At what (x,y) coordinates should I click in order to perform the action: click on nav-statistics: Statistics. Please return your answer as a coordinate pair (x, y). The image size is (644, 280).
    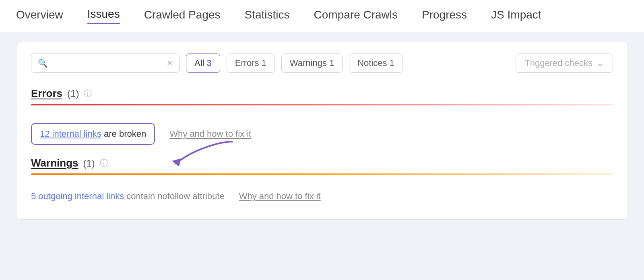
    Looking at the image, I should click on (267, 16).